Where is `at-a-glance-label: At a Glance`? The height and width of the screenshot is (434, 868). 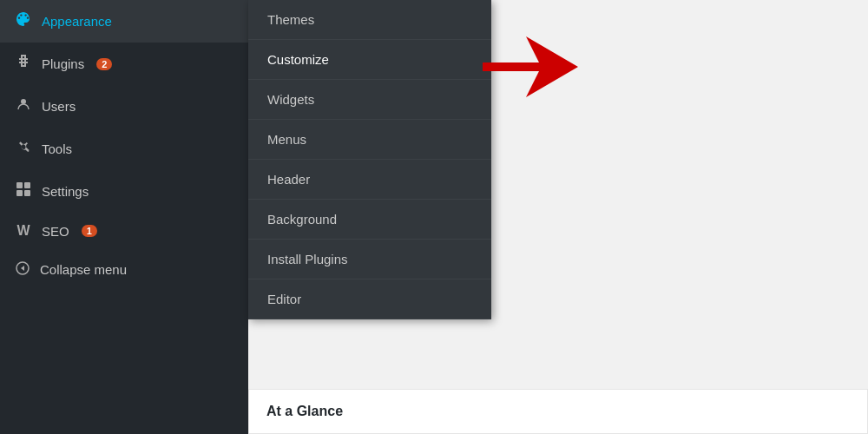
at-a-glance-label: At a Glance is located at coordinates (305, 411).